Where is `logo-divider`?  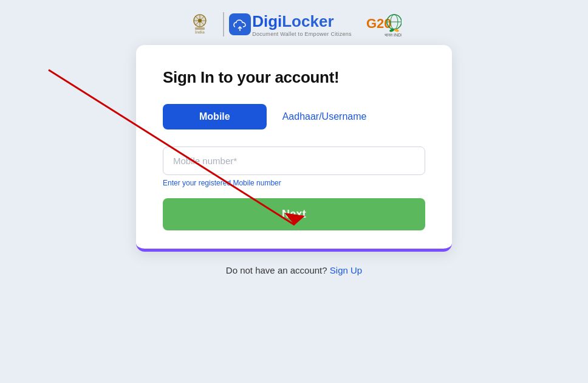
logo-divider is located at coordinates (224, 24).